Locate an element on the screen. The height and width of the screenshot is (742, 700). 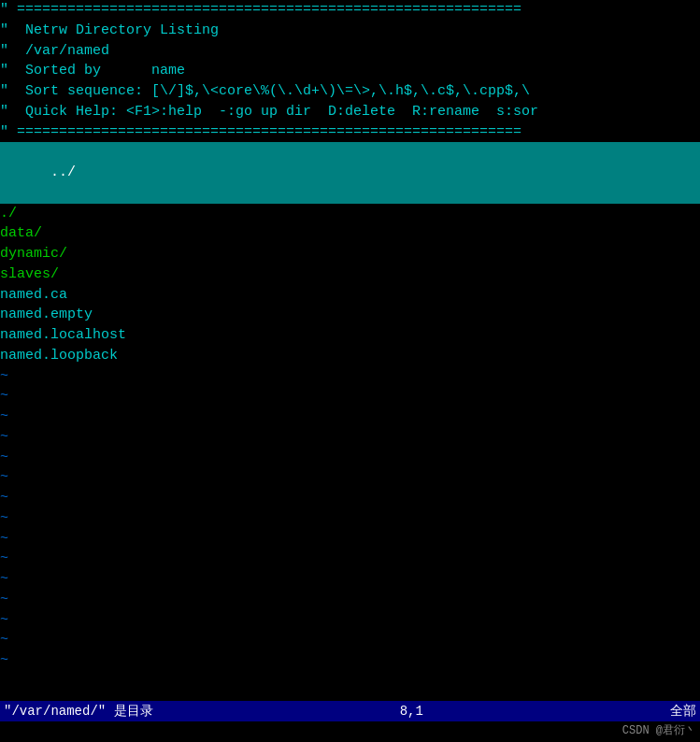
tilde-6: ~ is located at coordinates (350, 478).